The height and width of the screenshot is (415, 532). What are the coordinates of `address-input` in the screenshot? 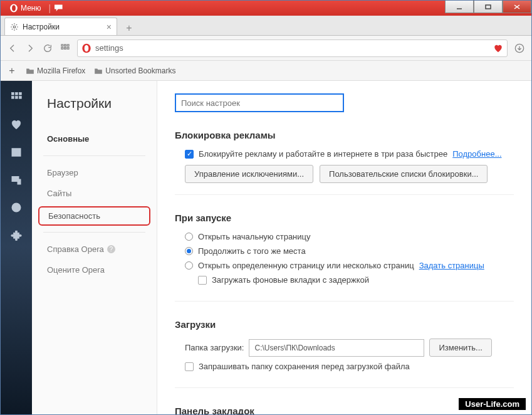 It's located at (292, 48).